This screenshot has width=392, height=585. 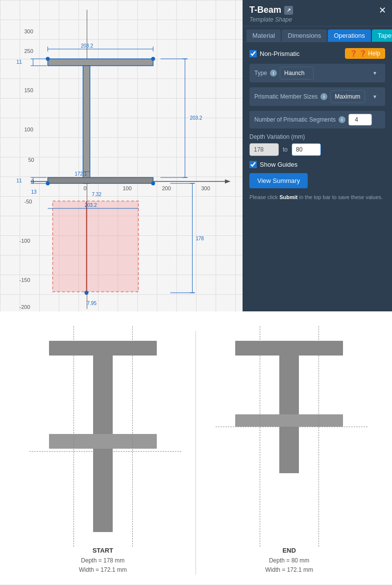 I want to click on start-beam-svg, so click(x=103, y=436).